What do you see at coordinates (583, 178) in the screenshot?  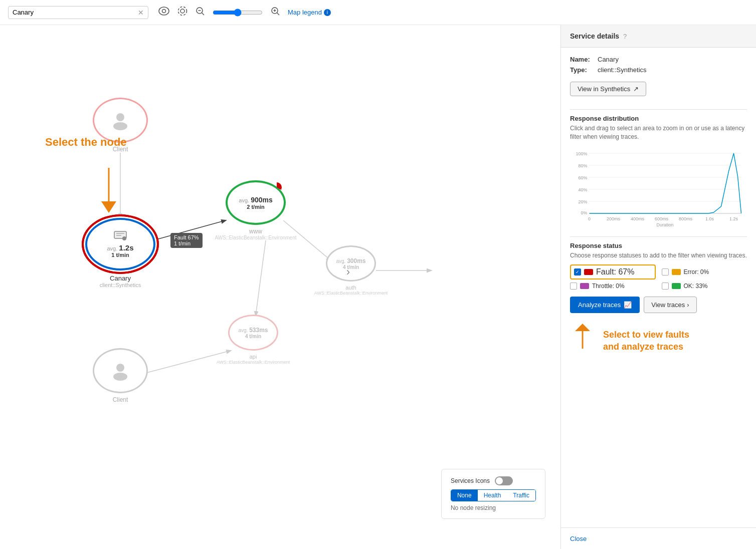 I see `svg-text: 60%` at bounding box center [583, 178].